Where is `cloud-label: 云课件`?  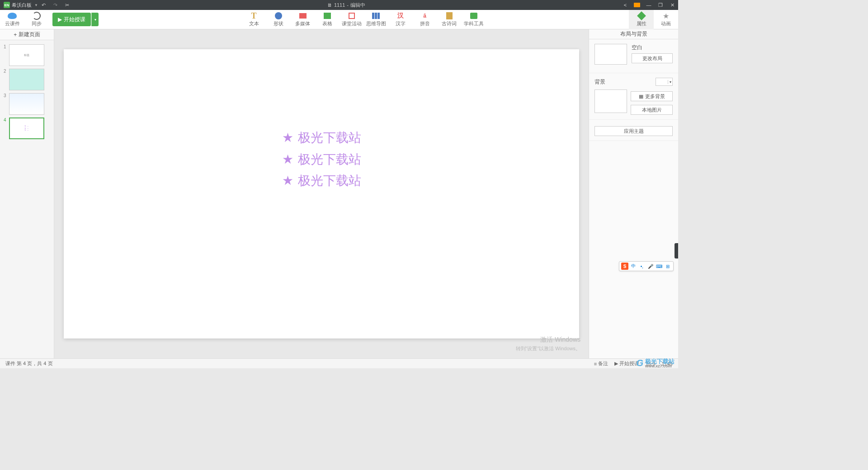 cloud-label: 云课件 is located at coordinates (13, 24).